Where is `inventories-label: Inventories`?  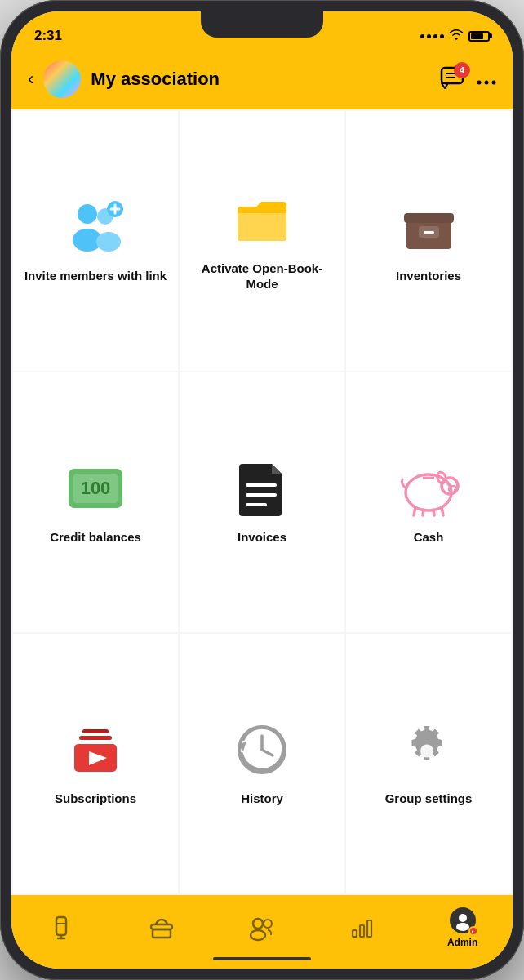 inventories-label: Inventories is located at coordinates (429, 276).